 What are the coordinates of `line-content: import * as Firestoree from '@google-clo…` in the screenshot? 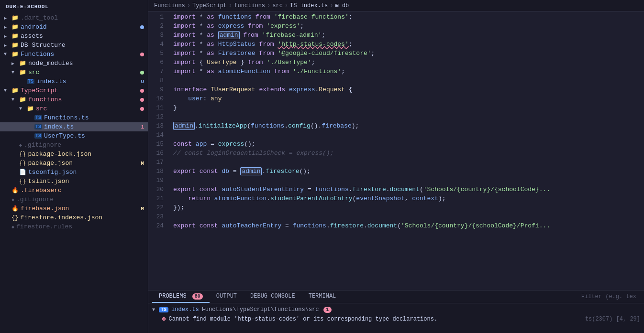 It's located at (408, 54).